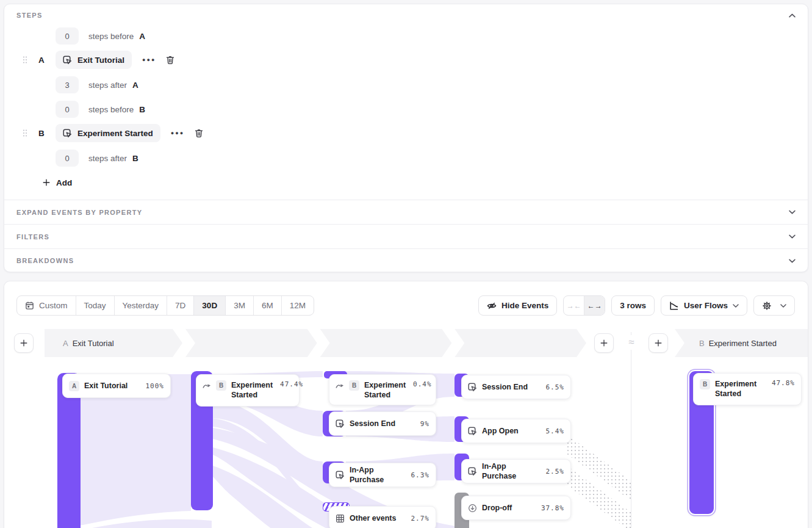 The height and width of the screenshot is (528, 812). I want to click on step-b-delete-button, so click(199, 133).